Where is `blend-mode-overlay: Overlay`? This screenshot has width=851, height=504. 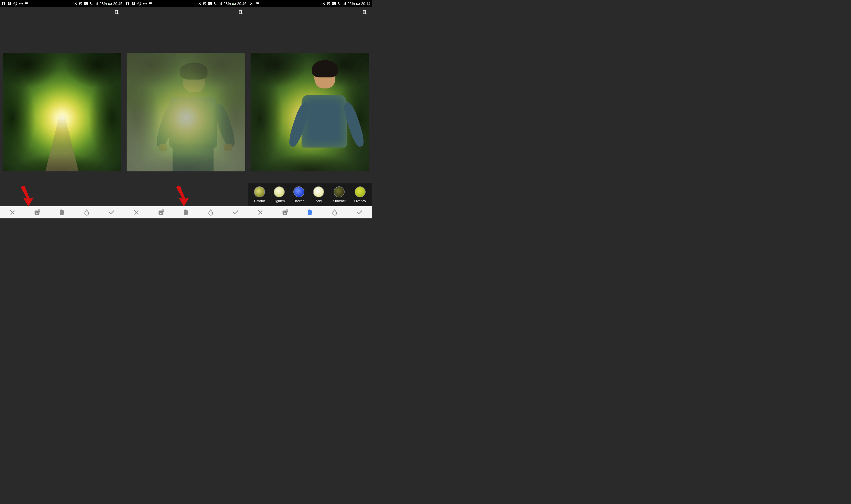 blend-mode-overlay: Overlay is located at coordinates (360, 195).